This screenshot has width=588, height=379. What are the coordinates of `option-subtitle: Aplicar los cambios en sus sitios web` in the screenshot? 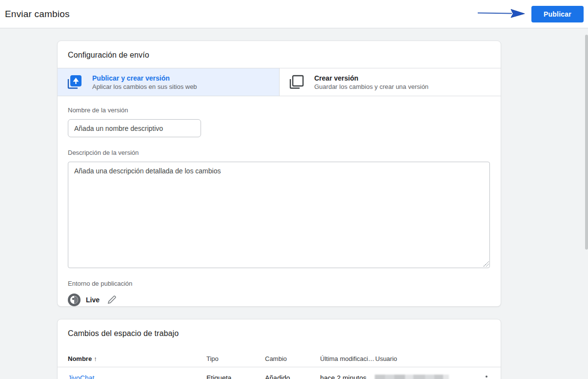 It's located at (144, 87).